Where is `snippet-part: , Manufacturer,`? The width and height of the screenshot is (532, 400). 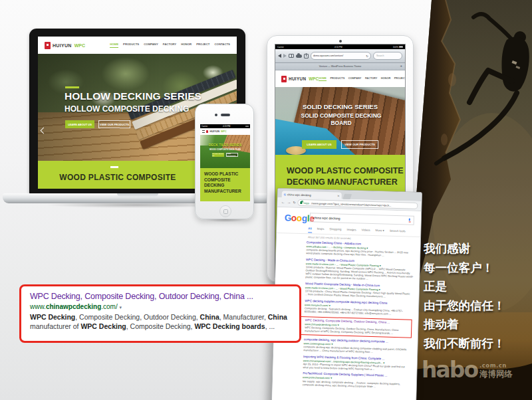 snippet-part: , Manufacturer, is located at coordinates (243, 317).